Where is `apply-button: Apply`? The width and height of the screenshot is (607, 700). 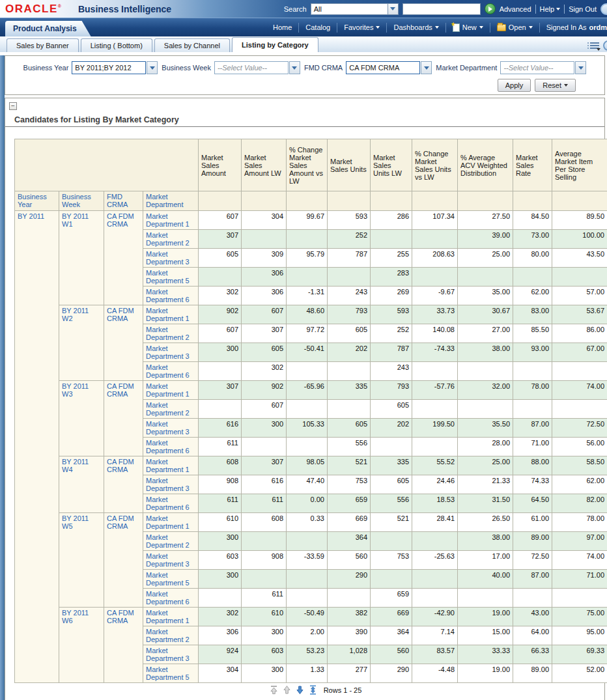 apply-button: Apply is located at coordinates (515, 85).